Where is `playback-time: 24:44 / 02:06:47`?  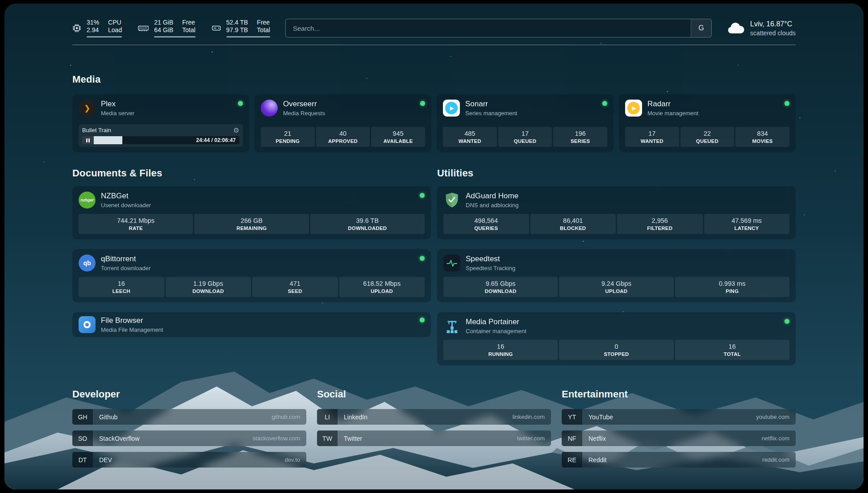
playback-time: 24:44 / 02:06:47 is located at coordinates (216, 140).